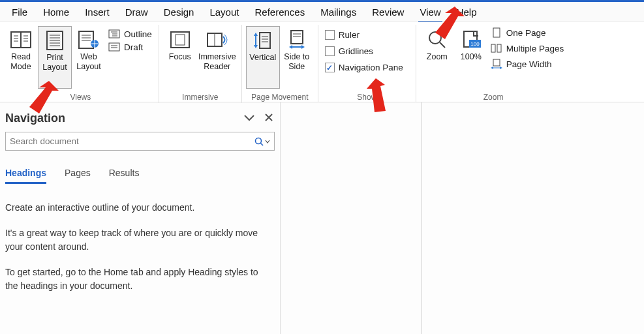 This screenshot has width=644, height=334. I want to click on nav-paragraph: To get started, go to the Home tab and a…, so click(138, 279).